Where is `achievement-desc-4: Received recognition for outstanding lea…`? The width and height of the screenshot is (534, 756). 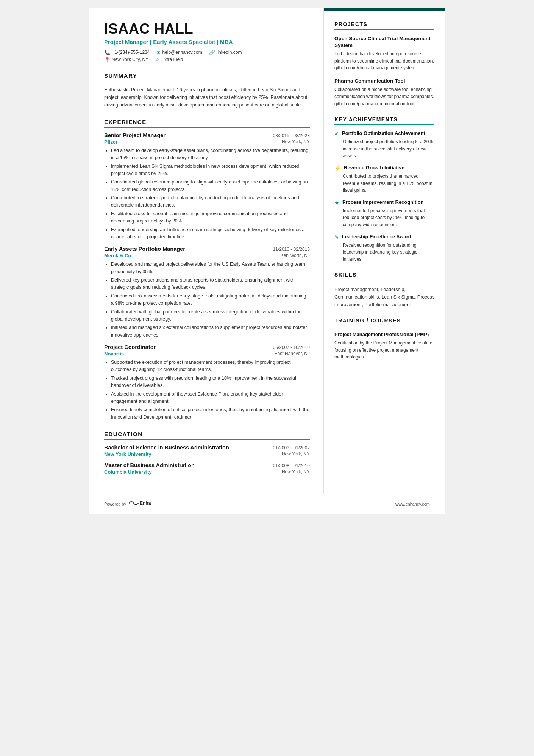
achievement-desc-4: Received recognition for outstanding lea… is located at coordinates (384, 252).